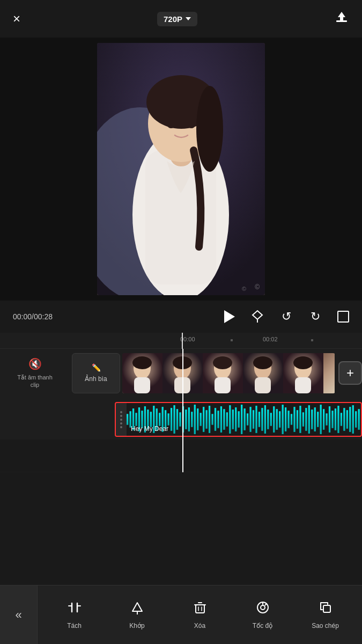  I want to click on audio-track-selection-border, so click(238, 420).